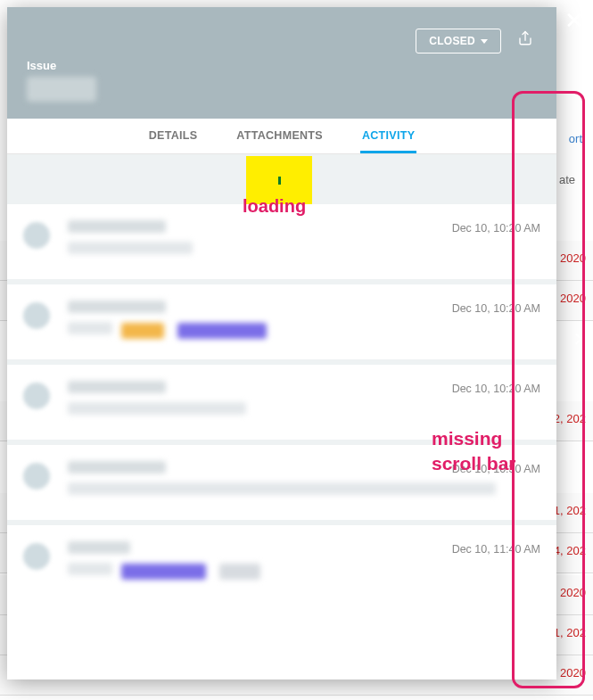  What do you see at coordinates (458, 41) in the screenshot?
I see `status-dropdown-button: CLOSED` at bounding box center [458, 41].